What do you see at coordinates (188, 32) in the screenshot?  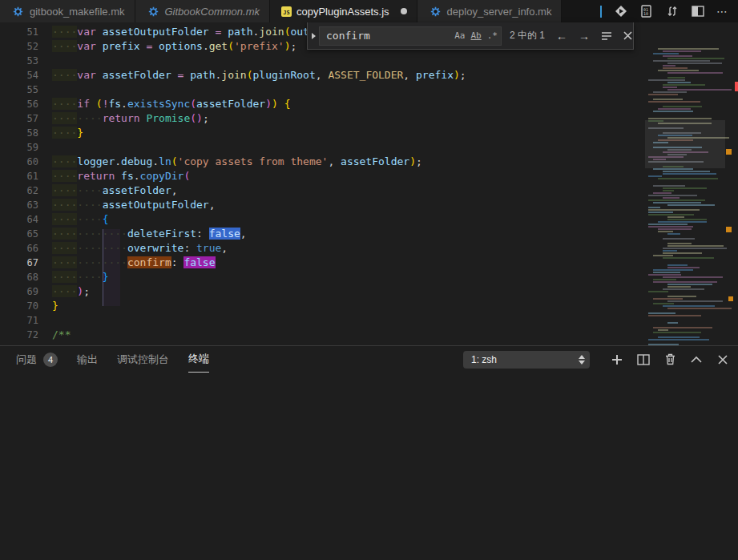 I see `code-text: ····var assetOutputFolder = path.join(ou…` at bounding box center [188, 32].